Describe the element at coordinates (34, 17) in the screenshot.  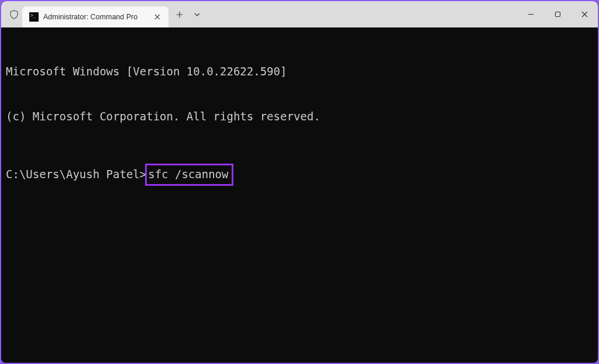
I see `terminal-icon` at that location.